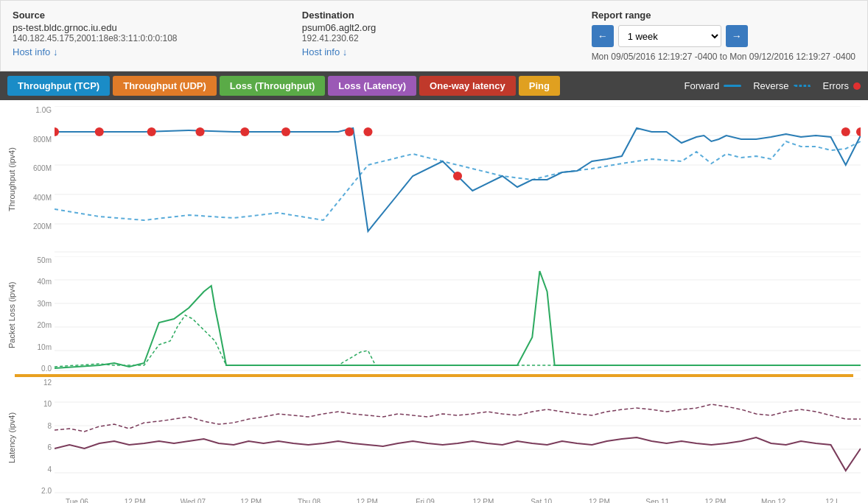  Describe the element at coordinates (432, 15) in the screenshot. I see `dest-label: Destination` at that location.